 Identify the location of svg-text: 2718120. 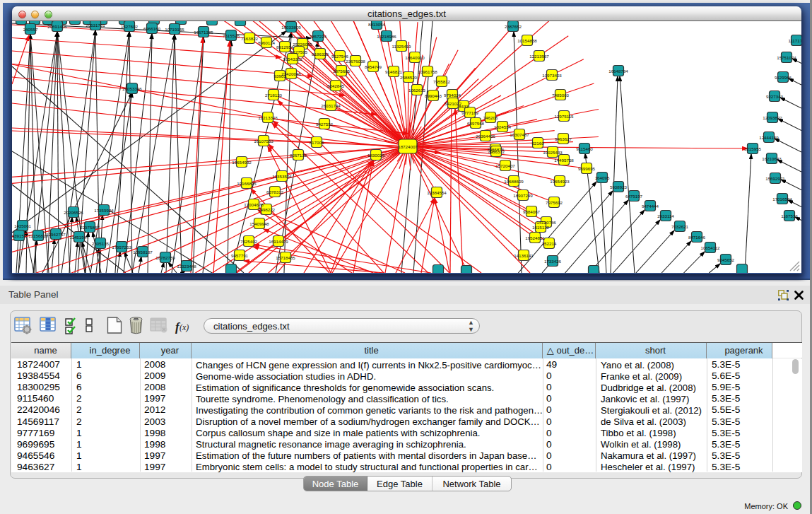
(274, 95).